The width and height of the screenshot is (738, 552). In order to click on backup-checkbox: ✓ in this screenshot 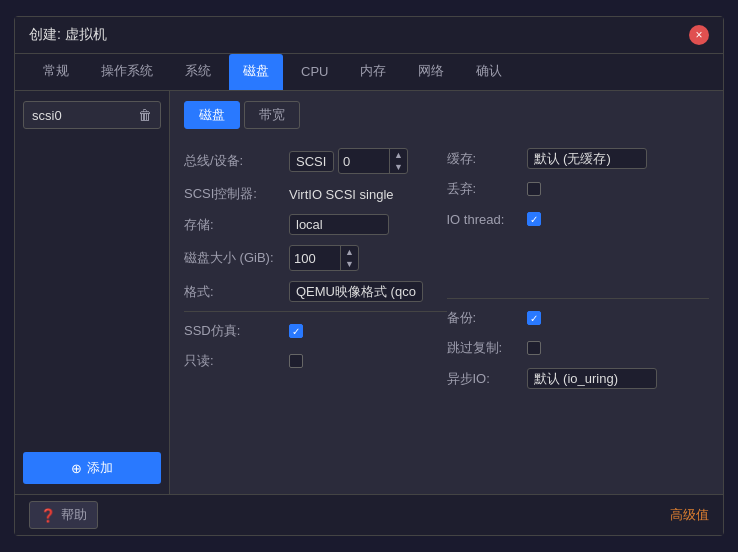, I will do `click(534, 318)`.